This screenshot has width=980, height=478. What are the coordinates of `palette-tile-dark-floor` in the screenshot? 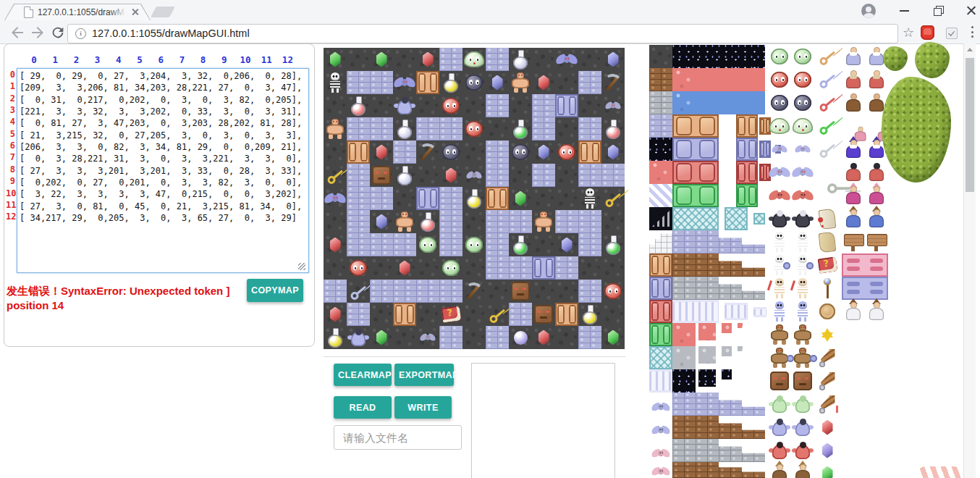 It's located at (661, 56).